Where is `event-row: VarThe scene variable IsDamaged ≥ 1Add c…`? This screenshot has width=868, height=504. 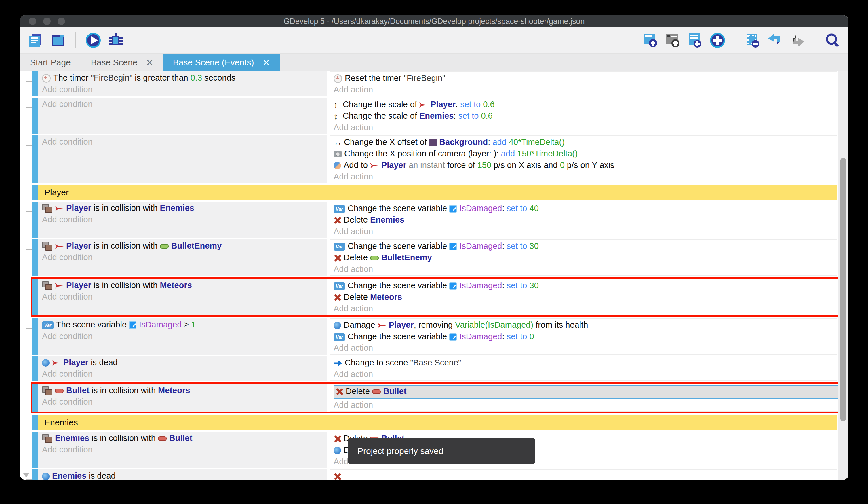 event-row: VarThe scene variable IsDamaged ≥ 1Add c… is located at coordinates (435, 336).